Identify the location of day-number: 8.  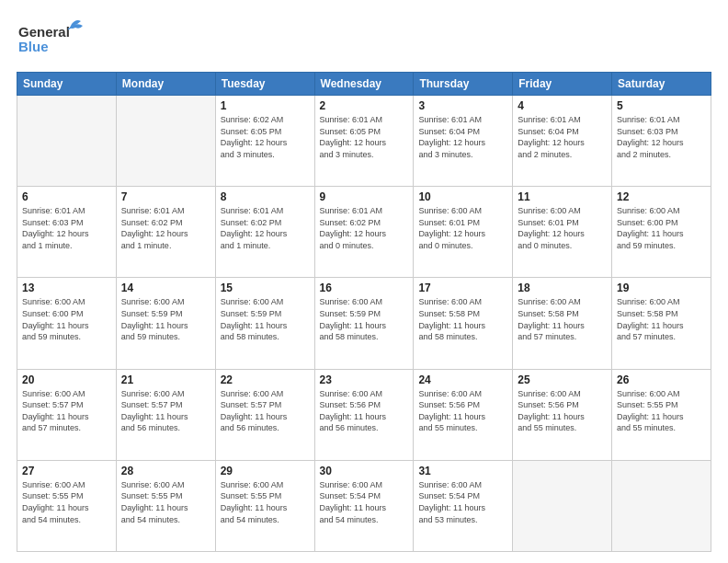
(265, 197).